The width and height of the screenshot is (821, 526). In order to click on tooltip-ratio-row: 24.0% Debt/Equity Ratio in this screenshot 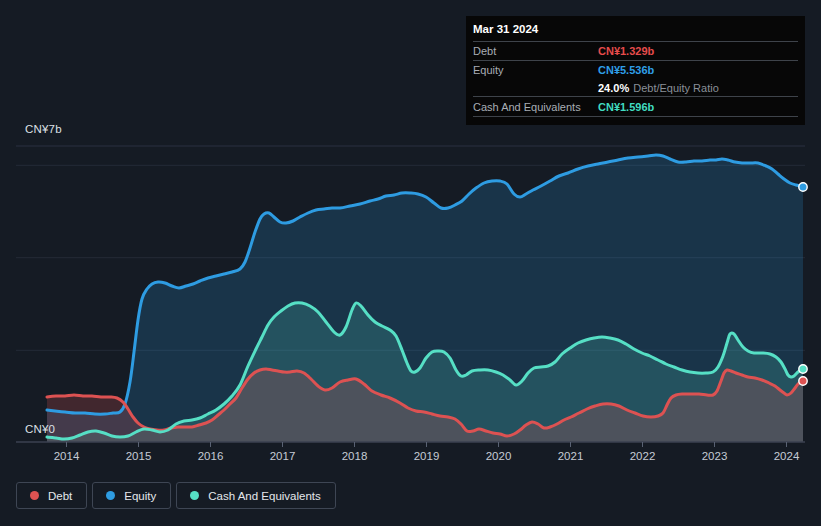, I will do `click(636, 88)`.